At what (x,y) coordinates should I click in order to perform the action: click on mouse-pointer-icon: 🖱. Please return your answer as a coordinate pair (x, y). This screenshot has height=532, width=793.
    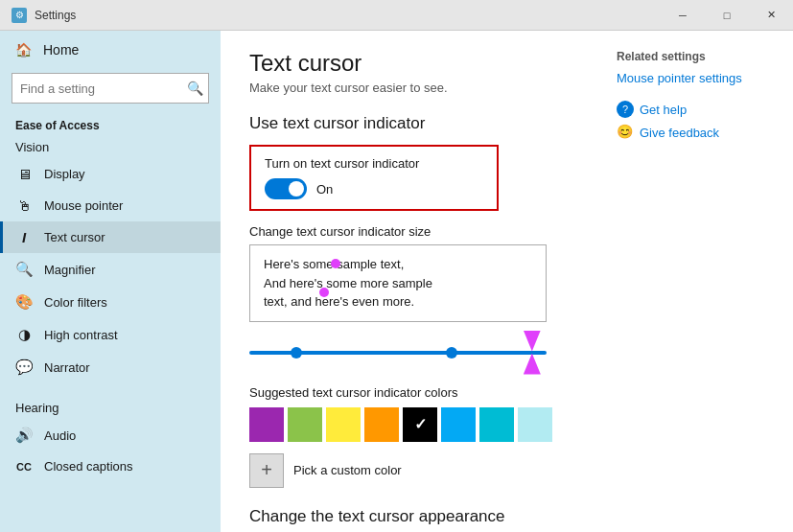
    Looking at the image, I should click on (24, 205).